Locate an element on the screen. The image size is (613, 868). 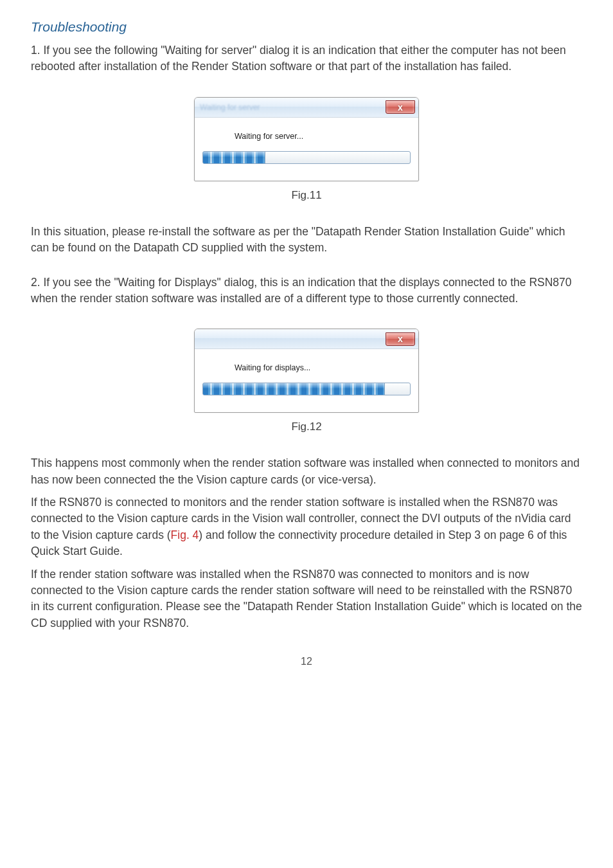
paragraph-6: If the render station software was insta… is located at coordinates (306, 599).